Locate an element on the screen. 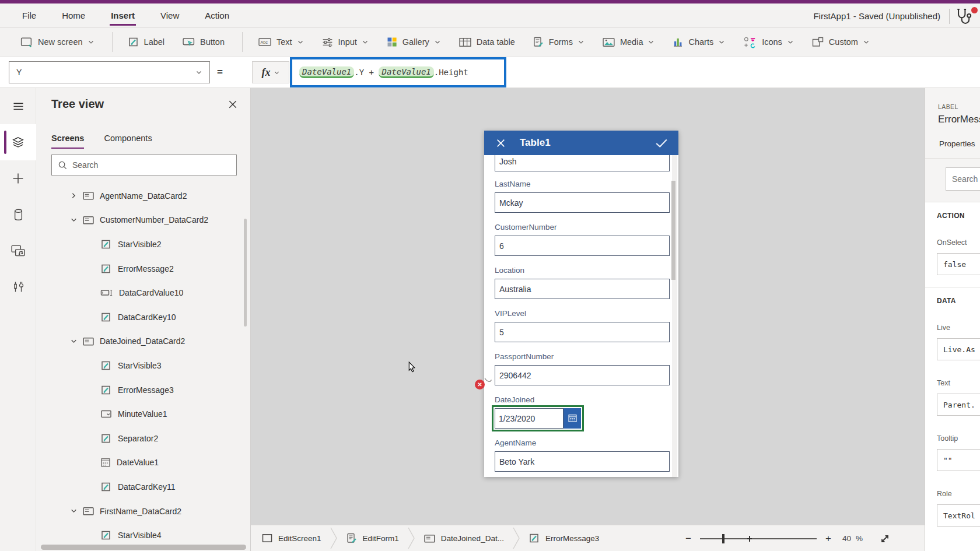 The height and width of the screenshot is (551, 980). ribbon-input: Input is located at coordinates (345, 42).